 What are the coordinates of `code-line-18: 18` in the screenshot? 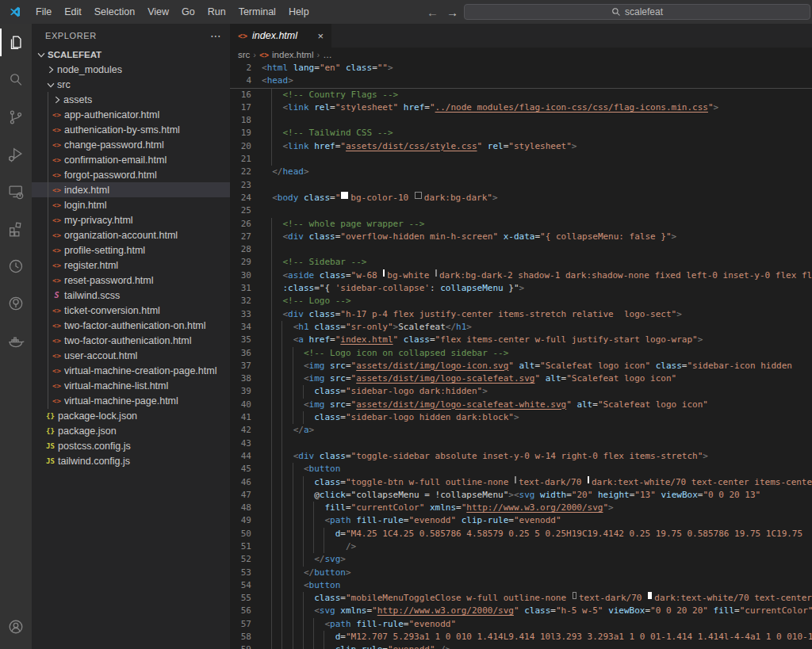 It's located at (521, 120).